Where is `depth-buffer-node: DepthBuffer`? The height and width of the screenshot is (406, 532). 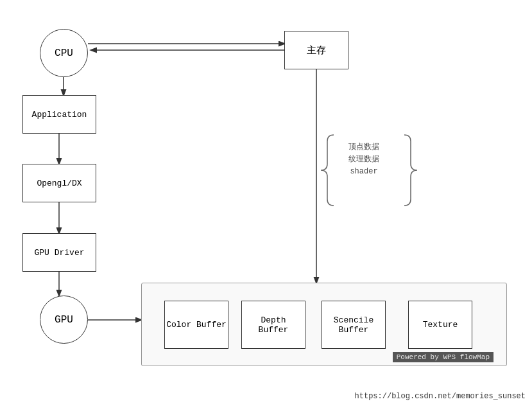 depth-buffer-node: DepthBuffer is located at coordinates (273, 325).